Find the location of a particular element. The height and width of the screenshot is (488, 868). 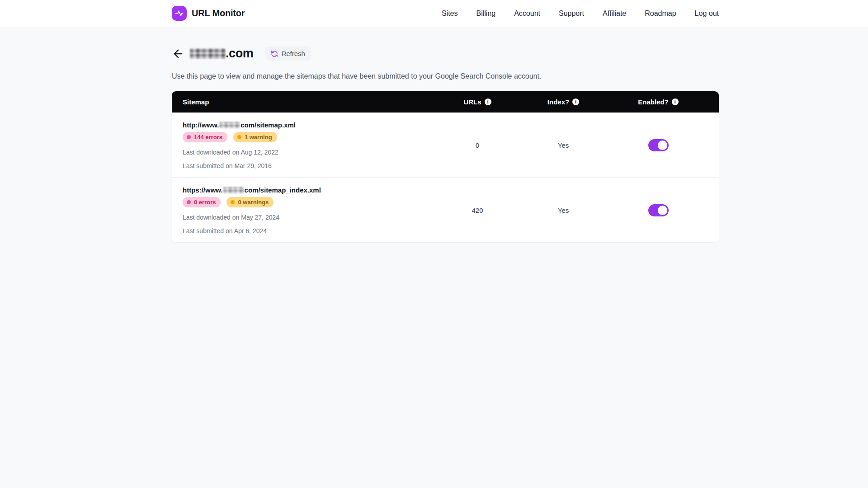

sitemap-url: https://www.com/sitemap_index.xml is located at coordinates (310, 190).